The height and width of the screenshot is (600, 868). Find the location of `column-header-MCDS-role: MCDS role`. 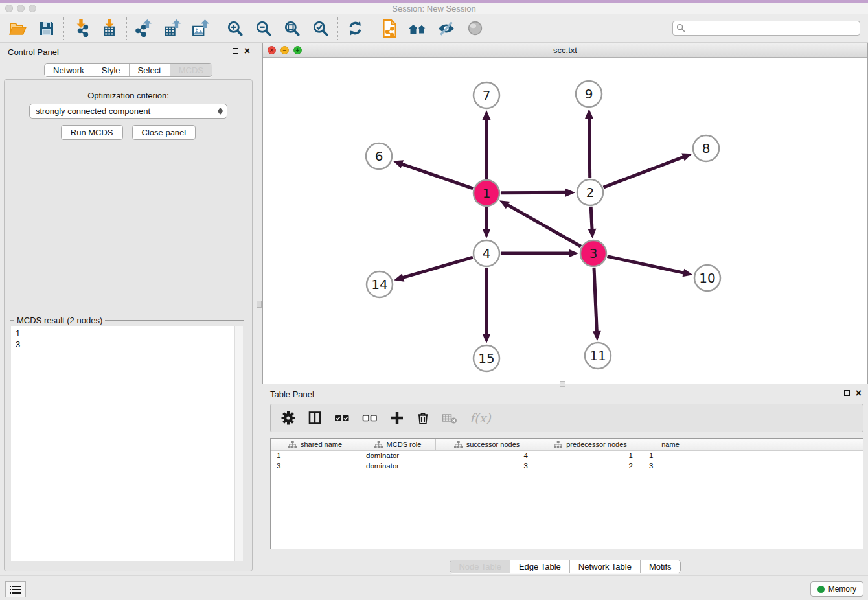

column-header-MCDS-role: MCDS role is located at coordinates (398, 444).